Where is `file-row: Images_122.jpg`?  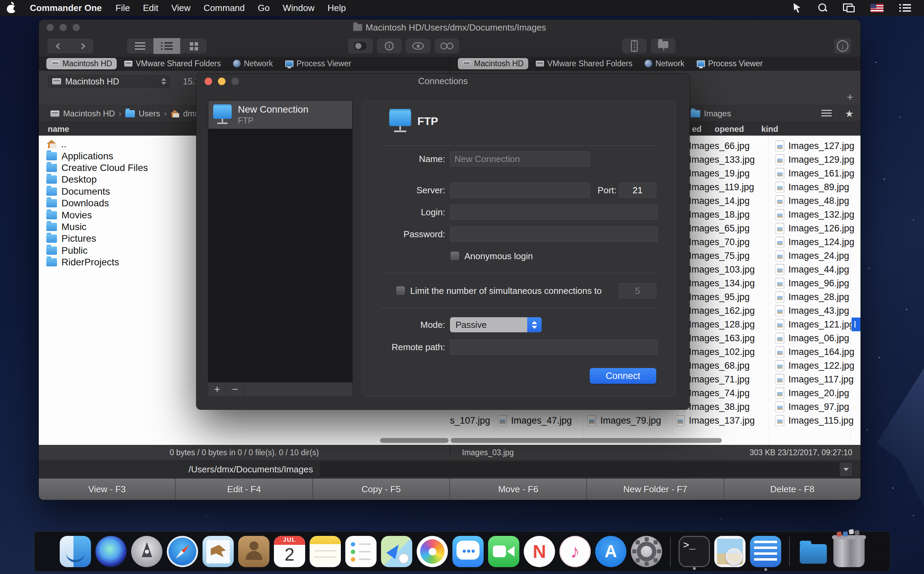
file-row: Images_122.jpg is located at coordinates (815, 366).